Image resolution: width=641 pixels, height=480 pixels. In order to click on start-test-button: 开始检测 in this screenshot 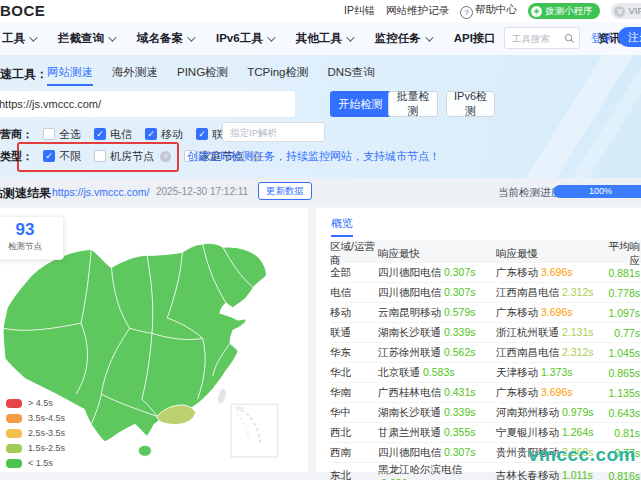, I will do `click(360, 104)`.